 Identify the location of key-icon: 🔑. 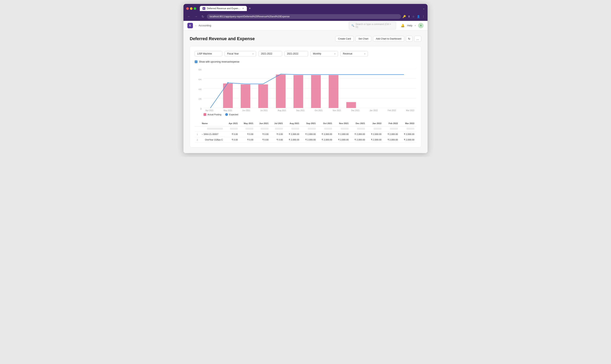
(404, 17).